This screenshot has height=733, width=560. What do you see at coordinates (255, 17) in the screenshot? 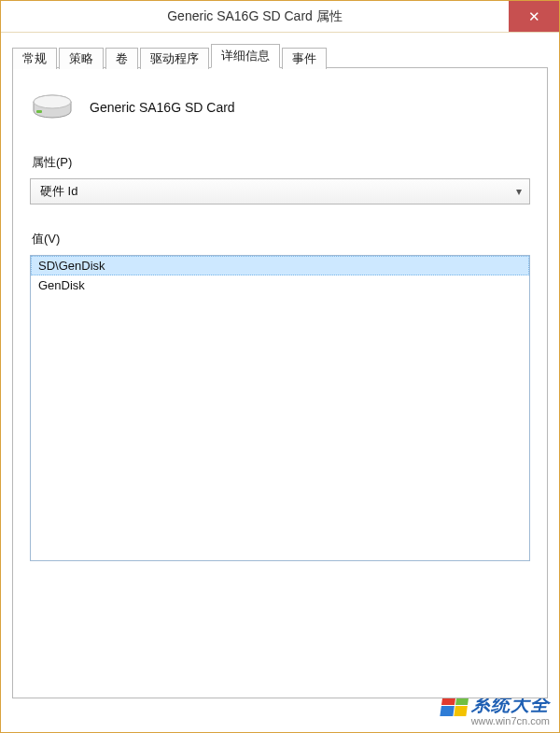
I see `window-title: Generic SA16G SD Card 属性` at bounding box center [255, 17].